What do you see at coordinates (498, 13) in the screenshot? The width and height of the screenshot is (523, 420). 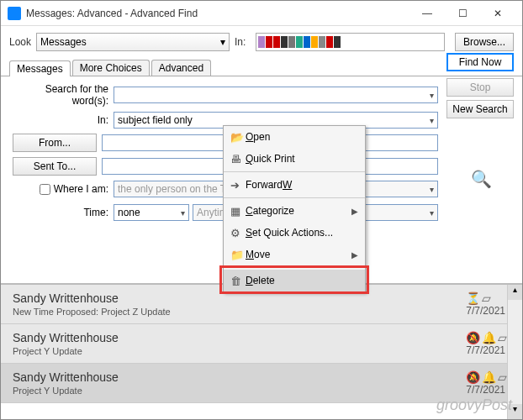 I see `close-button: ✕` at bounding box center [498, 13].